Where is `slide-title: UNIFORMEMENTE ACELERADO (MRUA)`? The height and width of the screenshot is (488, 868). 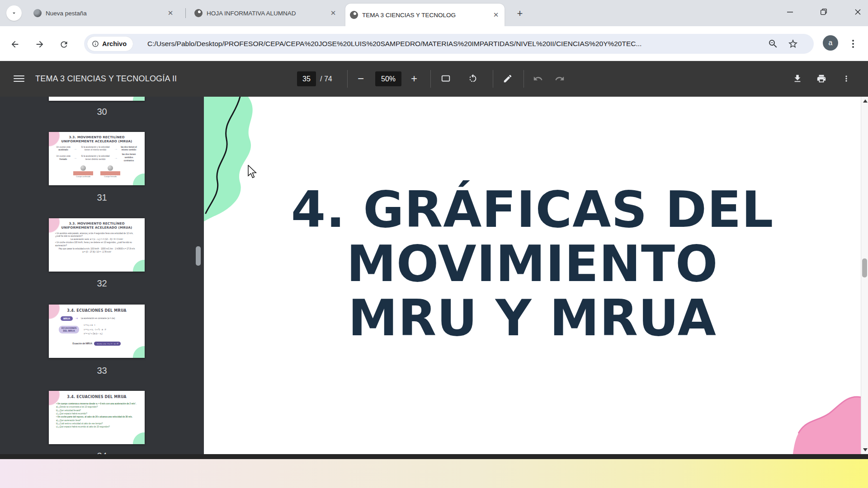 slide-title: UNIFORMEMENTE ACELERADO (MRUA) is located at coordinates (97, 142).